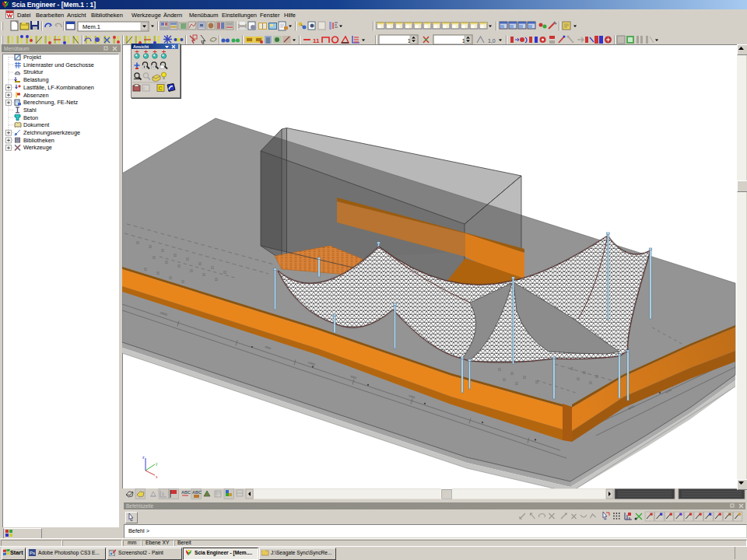 Image resolution: width=747 pixels, height=560 pixels. Describe the element at coordinates (59, 65) in the screenshot. I see `svg-text: Linienraster und Geschosse` at that location.